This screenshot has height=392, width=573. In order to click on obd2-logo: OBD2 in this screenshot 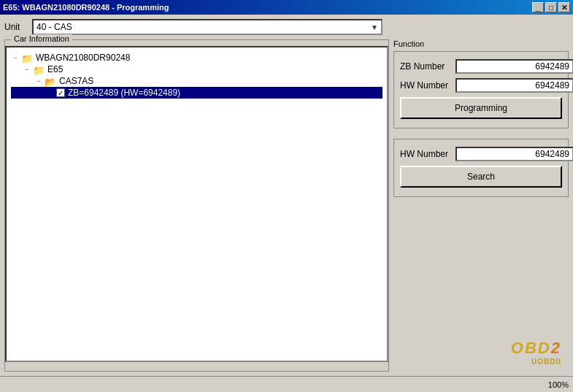, I will do `click(536, 348)`.